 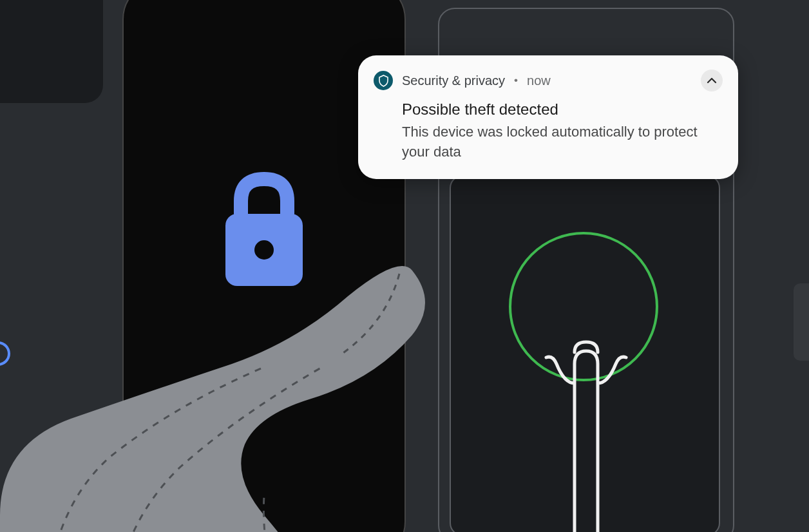 I want to click on notification-title: Possible theft detected, so click(x=562, y=109).